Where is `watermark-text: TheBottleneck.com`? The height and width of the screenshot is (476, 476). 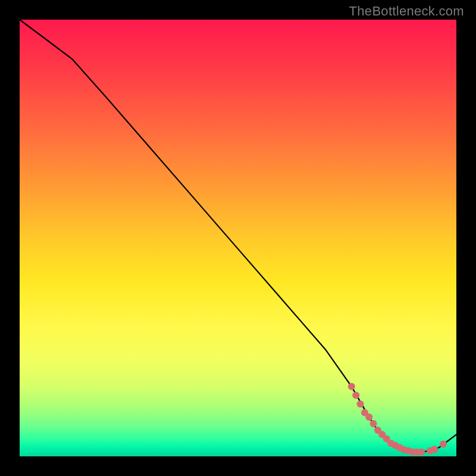
watermark-text: TheBottleneck.com is located at coordinates (407, 11).